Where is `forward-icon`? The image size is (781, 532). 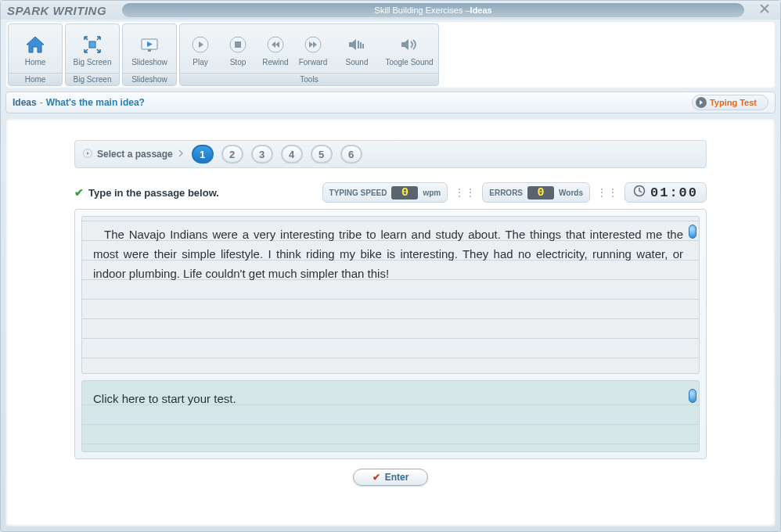
forward-icon is located at coordinates (313, 45).